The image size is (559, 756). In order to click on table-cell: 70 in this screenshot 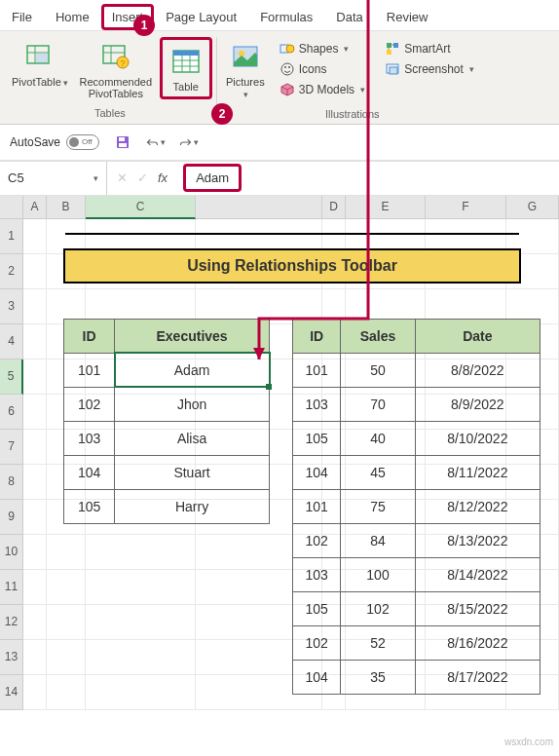, I will do `click(378, 403)`.